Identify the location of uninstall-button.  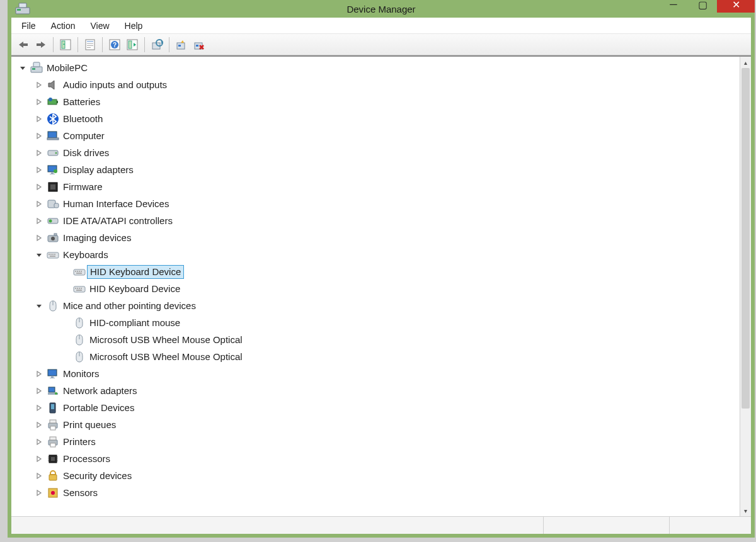
(199, 45).